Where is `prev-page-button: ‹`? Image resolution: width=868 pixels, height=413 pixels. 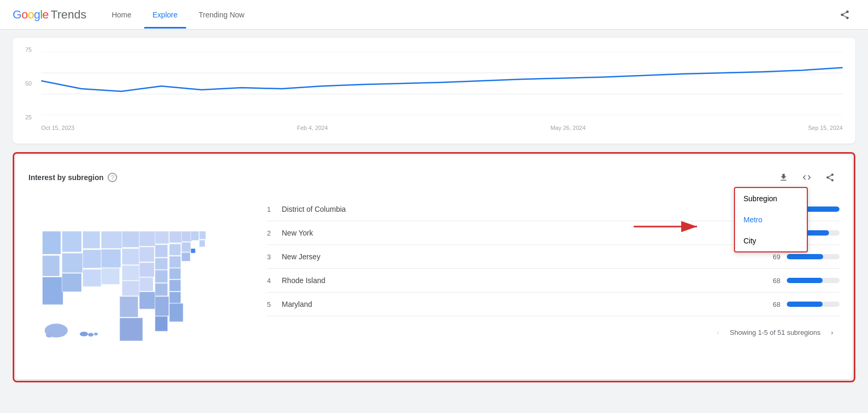
prev-page-button: ‹ is located at coordinates (718, 332).